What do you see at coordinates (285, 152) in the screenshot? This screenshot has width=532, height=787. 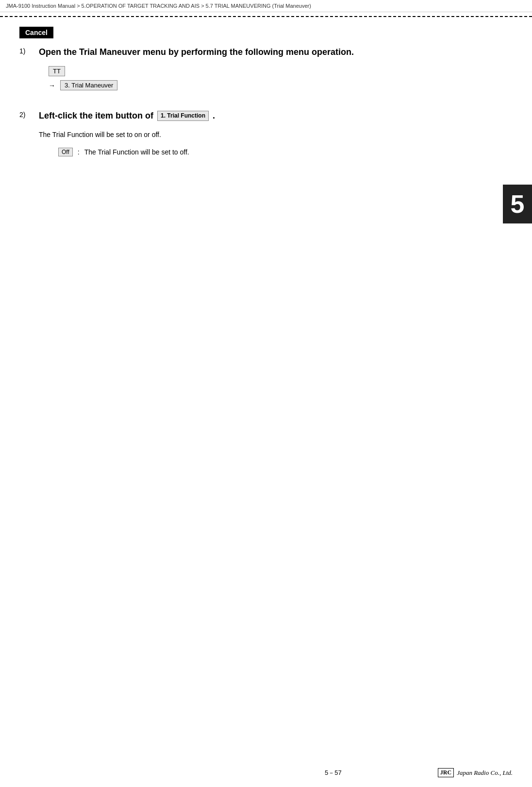 I see `off-row: Off : The Trial Function will be set to …` at bounding box center [285, 152].